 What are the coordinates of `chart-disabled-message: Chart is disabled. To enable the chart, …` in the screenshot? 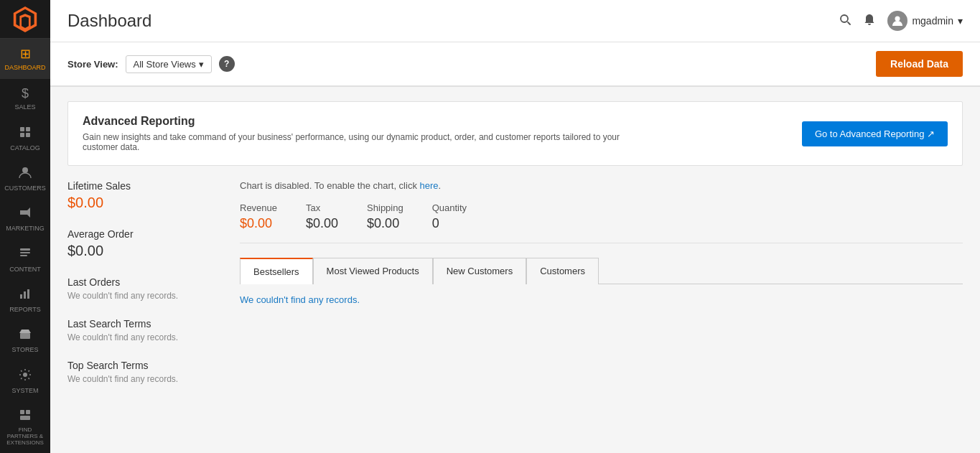 It's located at (602, 185).